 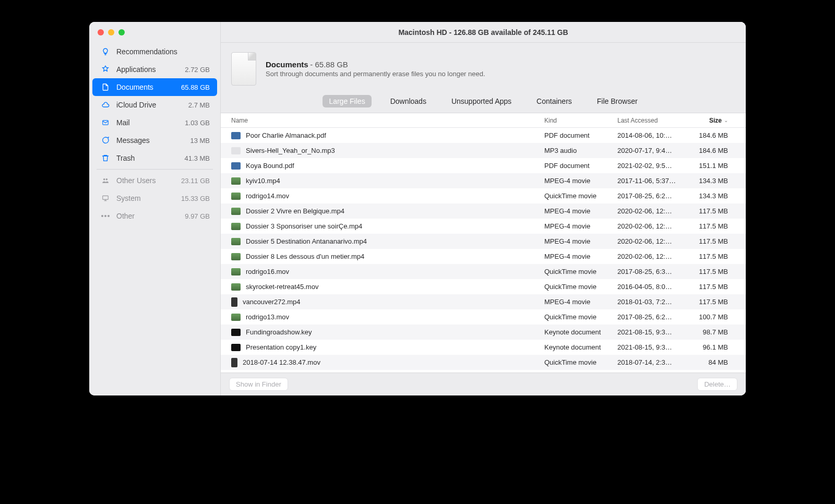 I want to click on file-row: skyrocket-retreat45.movQuickTime movie20…, so click(x=483, y=287).